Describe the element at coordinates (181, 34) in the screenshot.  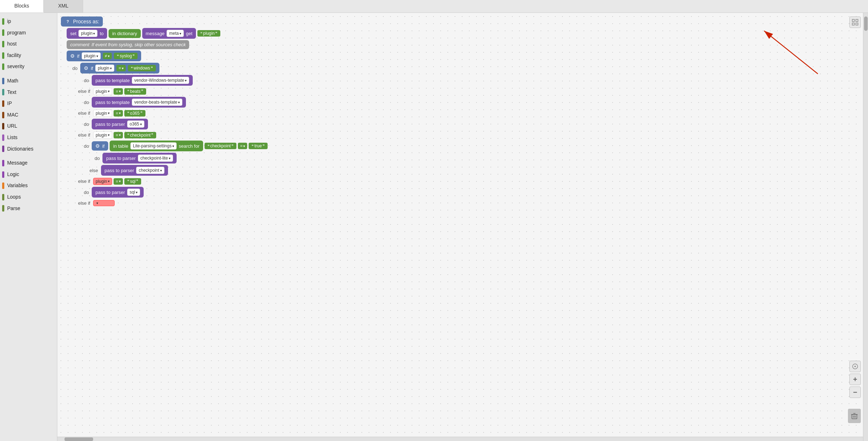
I see `meta-dropdown-arrow: ▾` at that location.